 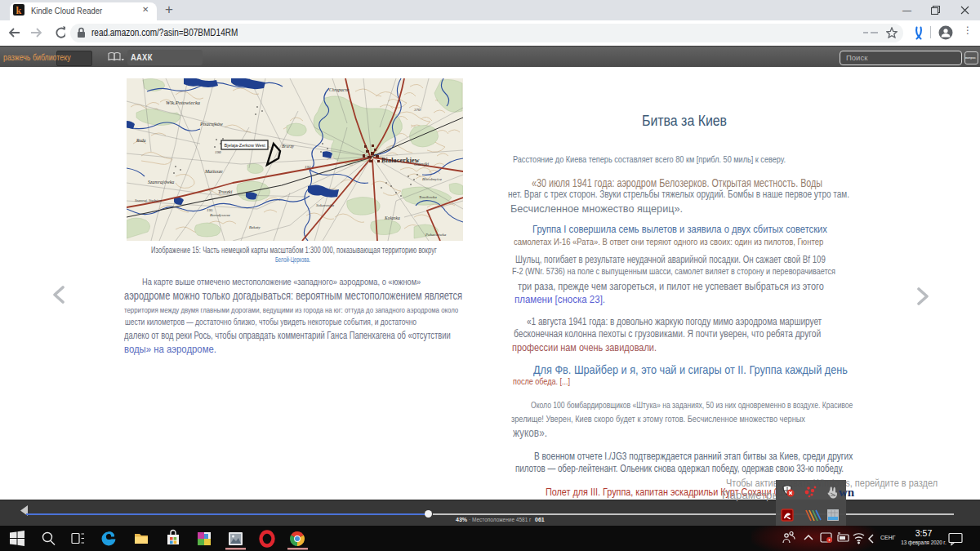 I want to click on svg-text: Bekaty, so click(x=255, y=227).